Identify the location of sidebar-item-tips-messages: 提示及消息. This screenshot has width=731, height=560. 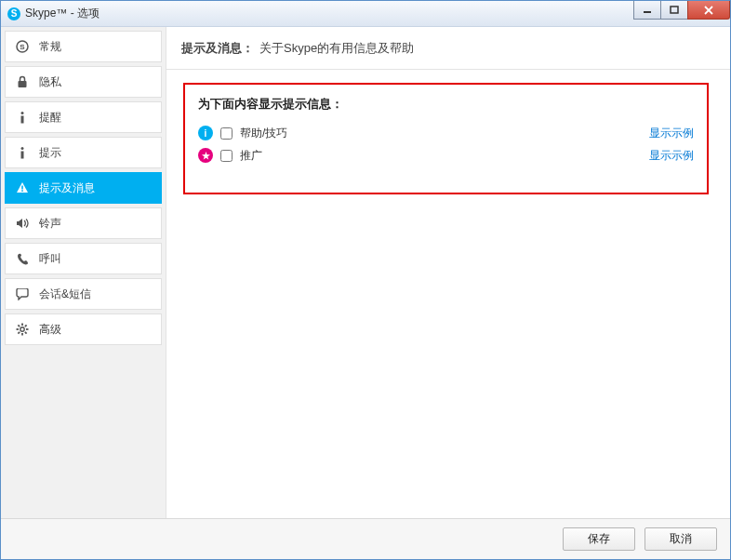
(84, 188).